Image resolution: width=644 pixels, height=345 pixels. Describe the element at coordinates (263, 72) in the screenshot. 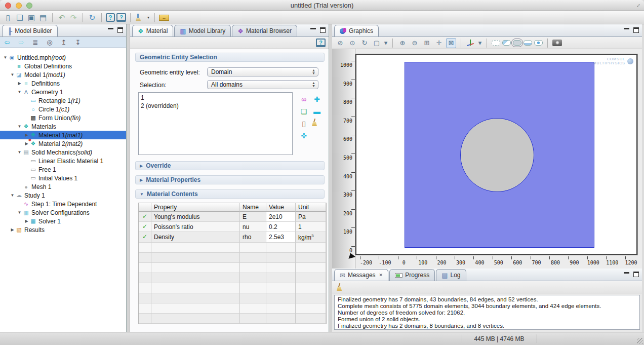

I see `geometric-entity-level-select: Domain ▲▼` at that location.